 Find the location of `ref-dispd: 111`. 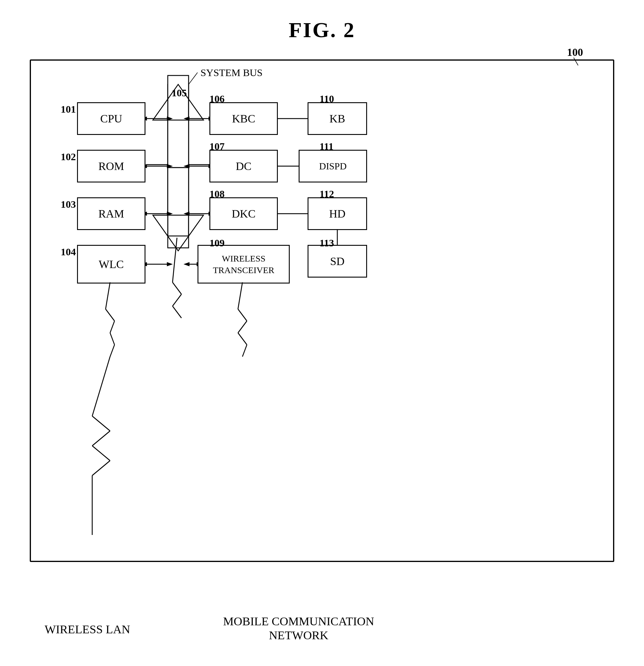

ref-dispd: 111 is located at coordinates (326, 147).